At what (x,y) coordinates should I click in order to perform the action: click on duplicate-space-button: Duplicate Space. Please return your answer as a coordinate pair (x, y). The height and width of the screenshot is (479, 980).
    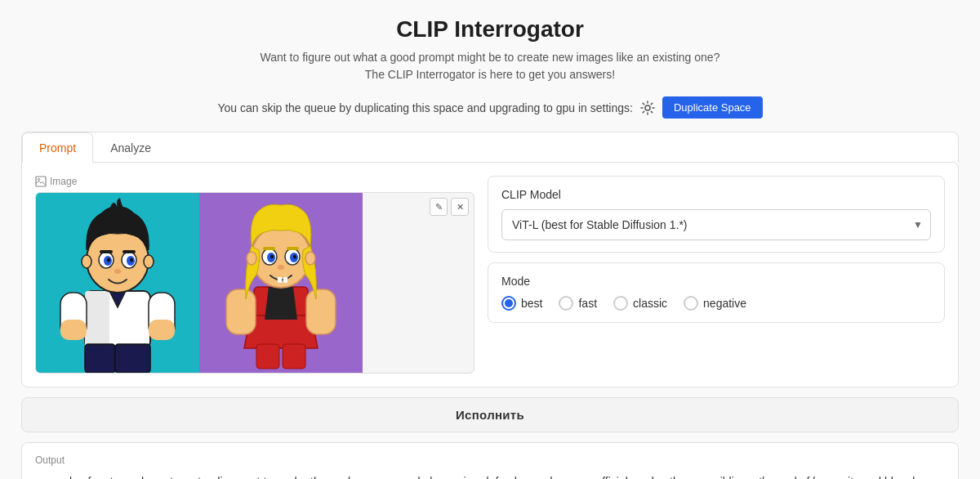
    Looking at the image, I should click on (712, 108).